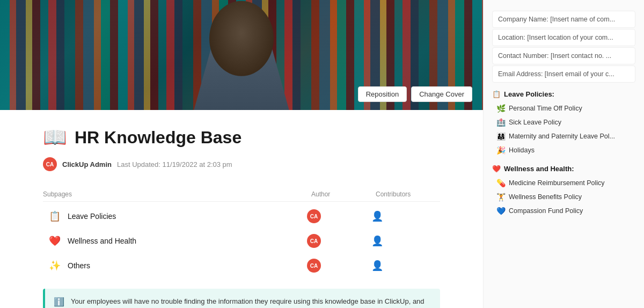  Describe the element at coordinates (251, 302) in the screenshot. I see `info-text: Your employees will have no trouble find…` at that location.